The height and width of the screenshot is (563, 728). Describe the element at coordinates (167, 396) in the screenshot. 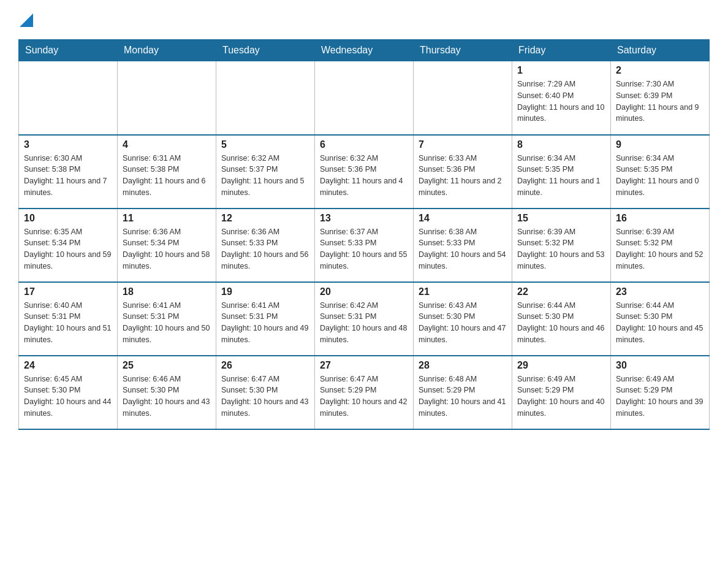

I see `day-info: Sunrise: 6:46 AMSunset: 5:30 PMDaylight:…` at that location.